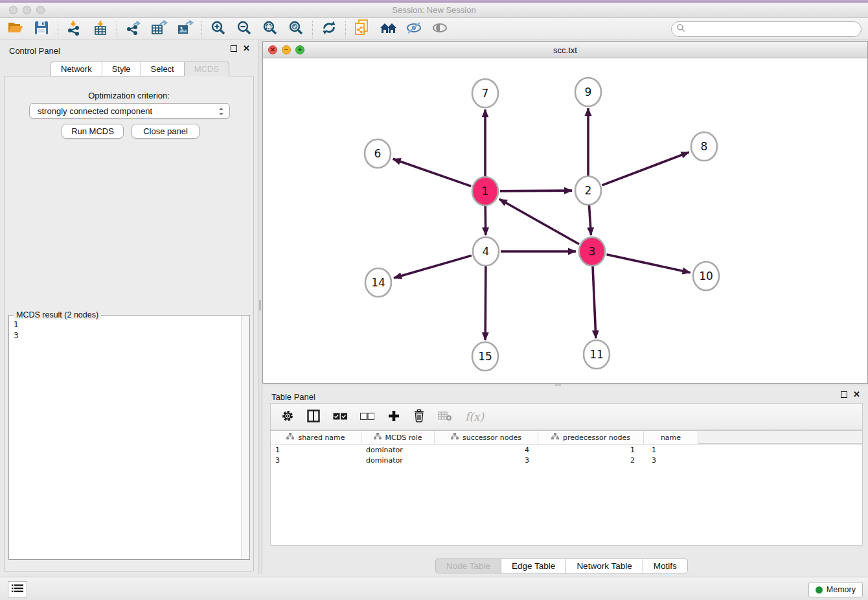  I want to click on tab-network: Network, so click(76, 69).